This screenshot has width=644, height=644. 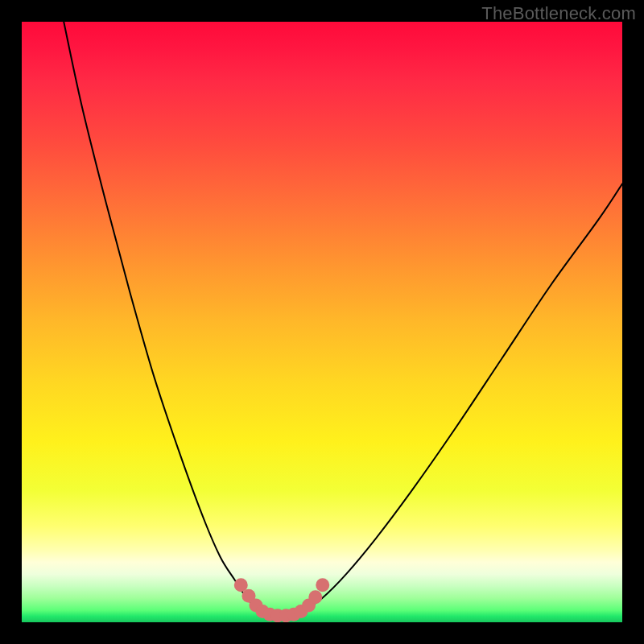 I want to click on watermark-text: TheBottleneck.com, so click(x=559, y=14).